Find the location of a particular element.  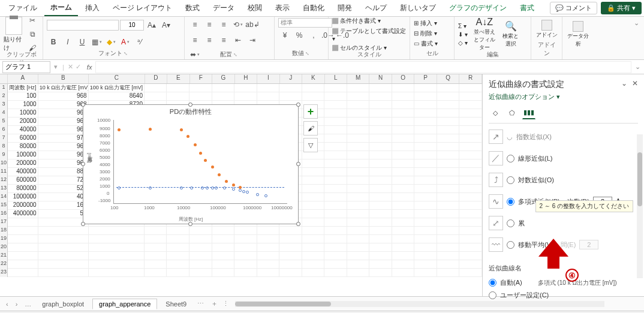

chart-object: PDの動作特性 出力電圧[mV] is located at coordinates (191, 164).